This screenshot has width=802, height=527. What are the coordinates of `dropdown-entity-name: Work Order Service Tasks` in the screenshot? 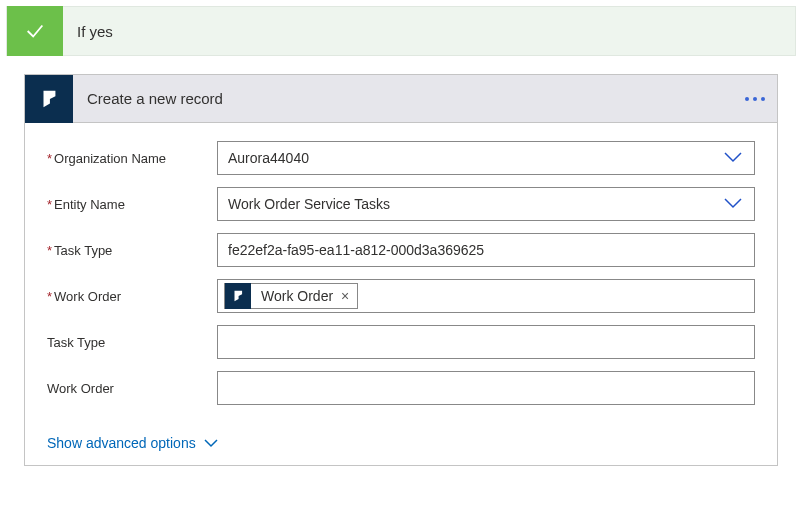 It's located at (486, 204).